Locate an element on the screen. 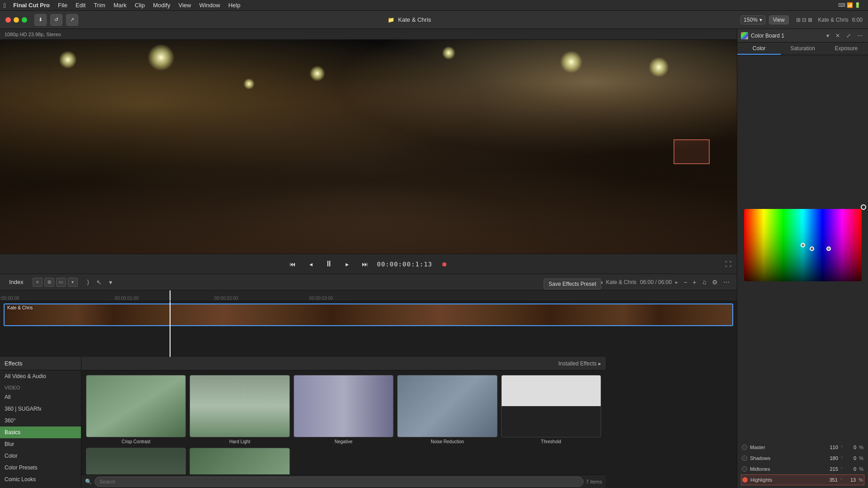 This screenshot has width=868, height=488. effect-negative: Negative is located at coordinates (344, 410).